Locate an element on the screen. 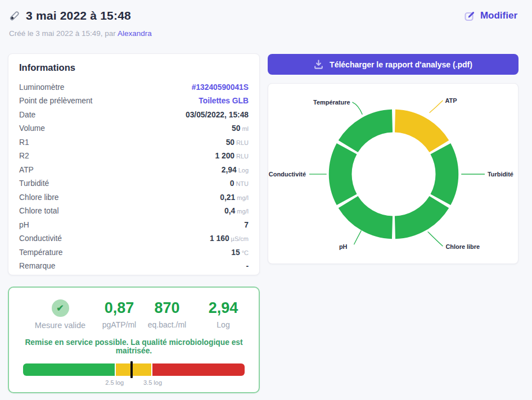  result-metrics: ✔ Mesure valide 0,87 pgATP/ml 870 eq.bac… is located at coordinates (134, 309).